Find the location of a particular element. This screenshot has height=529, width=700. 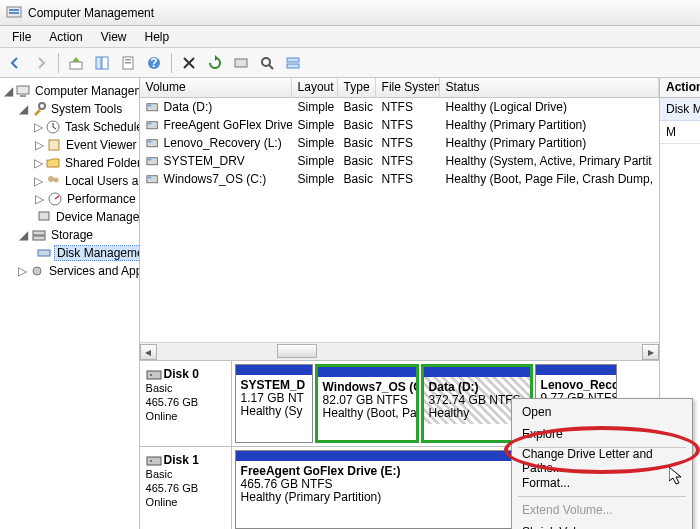

scroll-right-button: ▸ is located at coordinates (650, 352).